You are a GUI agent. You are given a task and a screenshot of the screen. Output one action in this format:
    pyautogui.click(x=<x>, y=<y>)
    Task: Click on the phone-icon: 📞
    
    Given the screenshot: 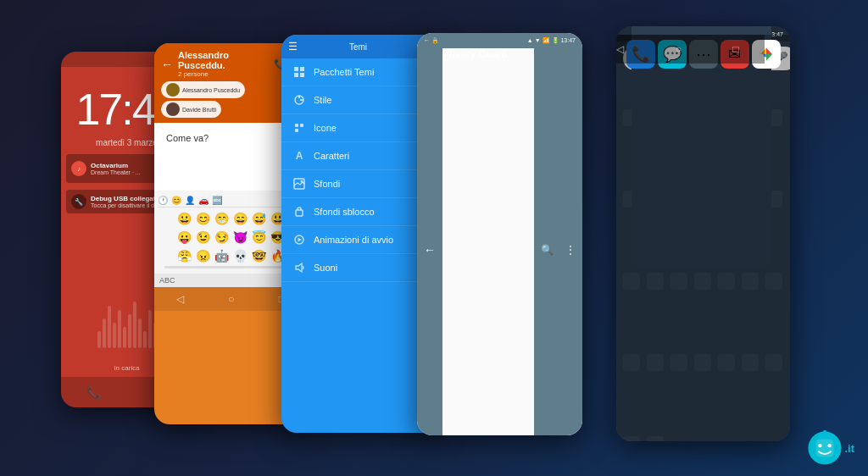 What is the action you would take?
    pyautogui.click(x=93, y=392)
    